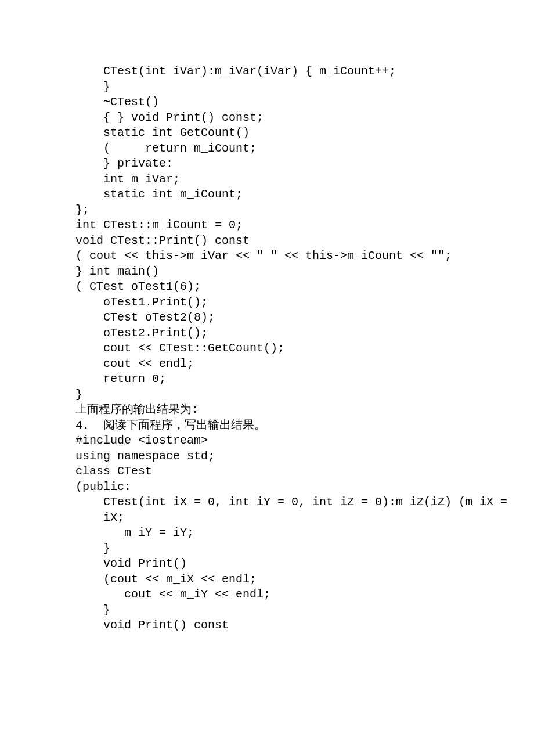 Image resolution: width=534 pixels, height=756 pixels. I want to click on code-line: static int GetCount(), so click(267, 134).